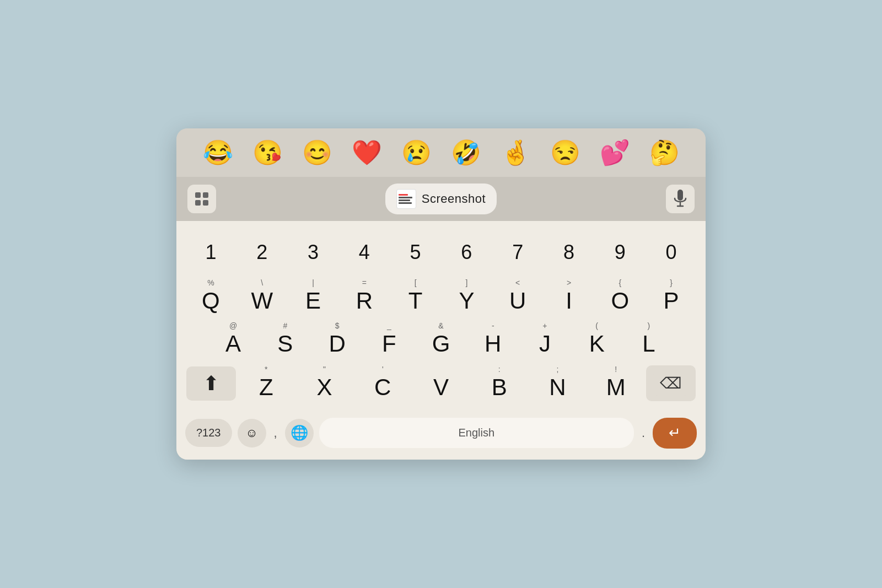 The height and width of the screenshot is (588, 882). Describe the element at coordinates (262, 252) in the screenshot. I see `key-2: 2` at that location.